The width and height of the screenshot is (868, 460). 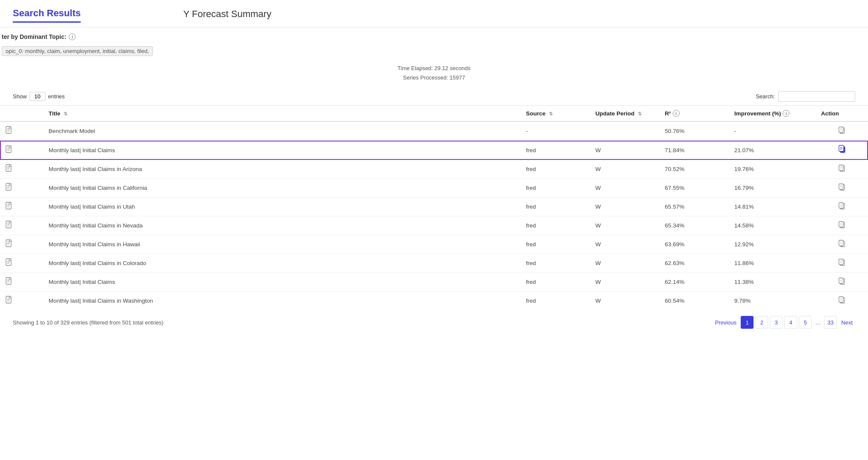 What do you see at coordinates (695, 282) in the screenshot?
I see `row-r2: 62.14%` at bounding box center [695, 282].